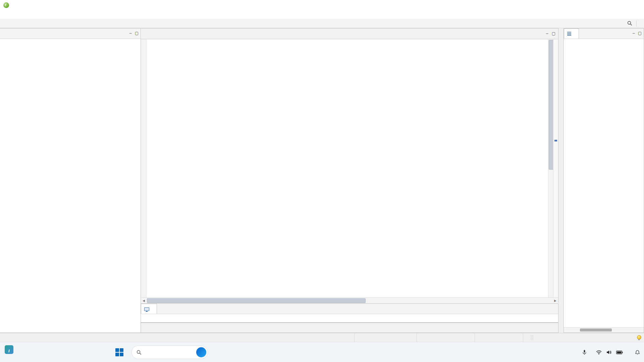  Describe the element at coordinates (70, 43) in the screenshot. I see `package-explorer-toolbar` at that location.